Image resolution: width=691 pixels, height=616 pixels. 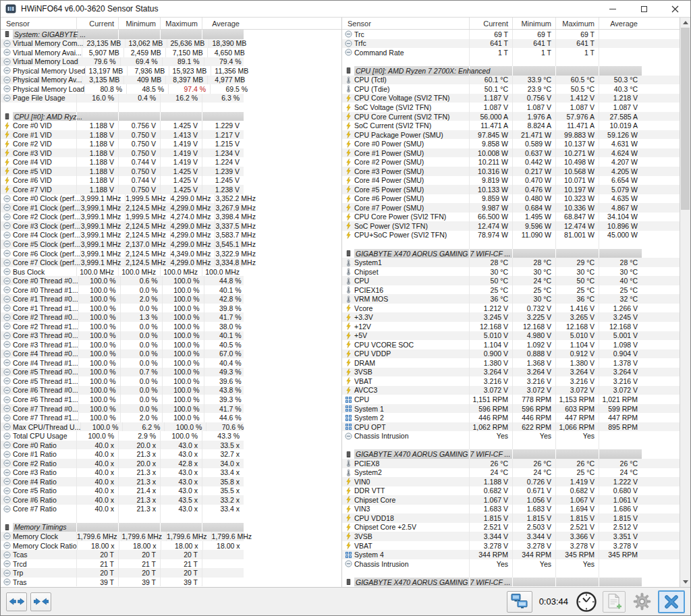 I want to click on sensor-row: Core #4 Thread #0...100.0 %0.0 %100.0 %6…, so click(x=122, y=354).